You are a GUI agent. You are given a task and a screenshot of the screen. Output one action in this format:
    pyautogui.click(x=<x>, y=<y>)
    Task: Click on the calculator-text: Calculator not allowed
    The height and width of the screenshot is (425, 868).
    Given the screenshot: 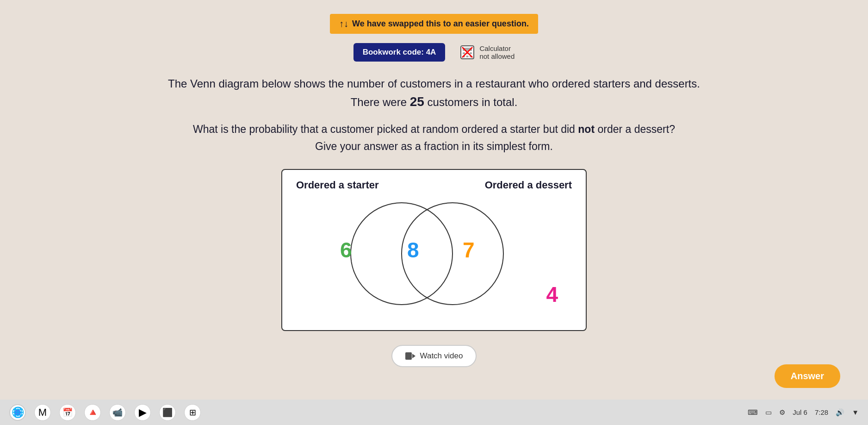 What is the action you would take?
    pyautogui.click(x=497, y=52)
    